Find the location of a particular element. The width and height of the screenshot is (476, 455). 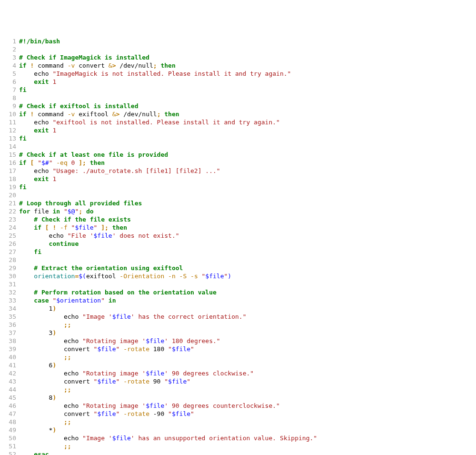

line-number: 38 is located at coordinates (11, 341).